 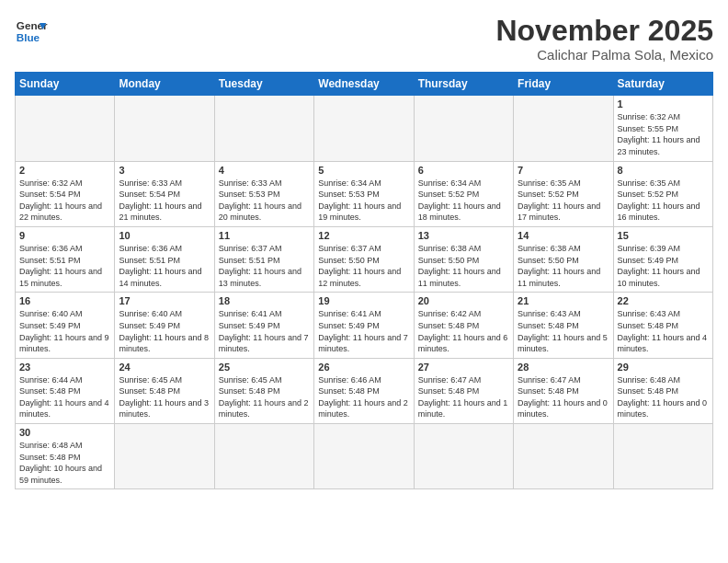 I want to click on day-number: 10, so click(x=164, y=236).